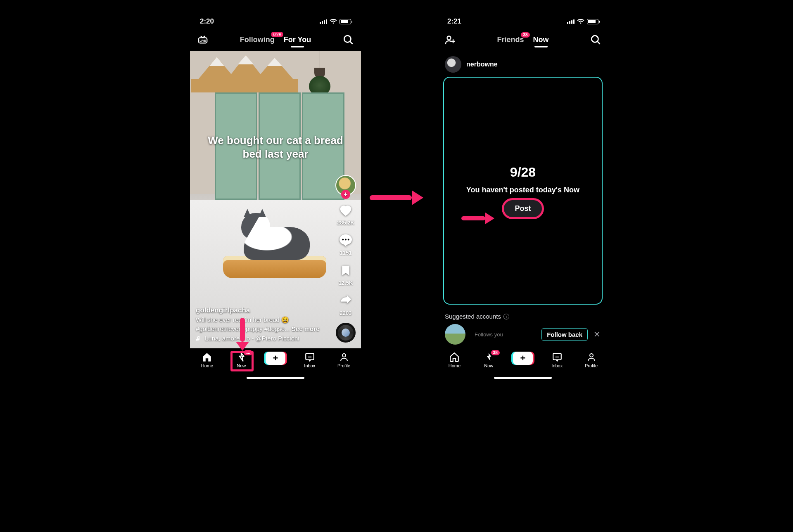  I want to click on author-username: goldengirlpacha, so click(260, 310).